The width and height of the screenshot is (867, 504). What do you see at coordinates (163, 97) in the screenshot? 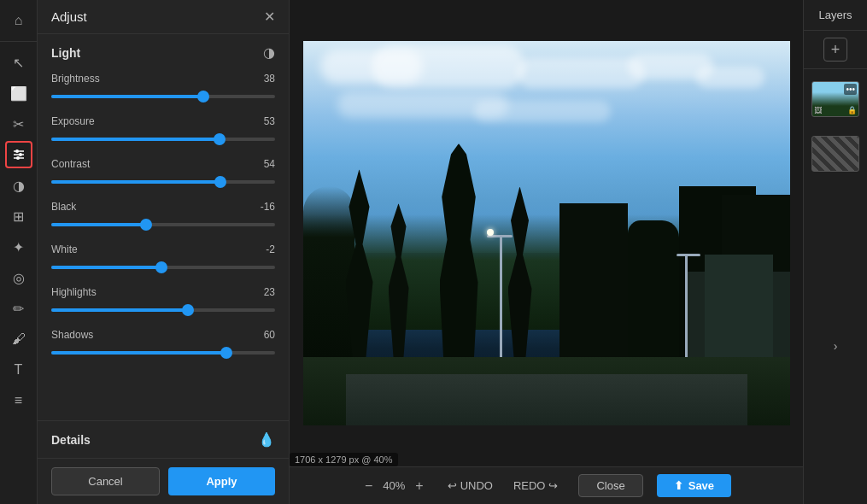
I see `brightness-slider` at bounding box center [163, 97].